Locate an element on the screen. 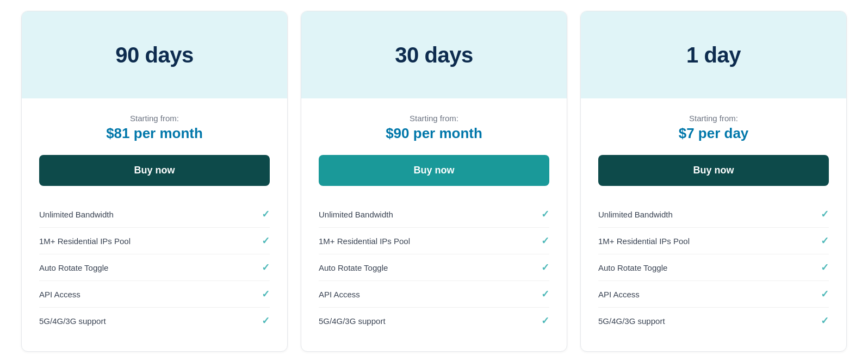 The image size is (868, 355). starting-from-label-card-1: Starting from: is located at coordinates (714, 119).